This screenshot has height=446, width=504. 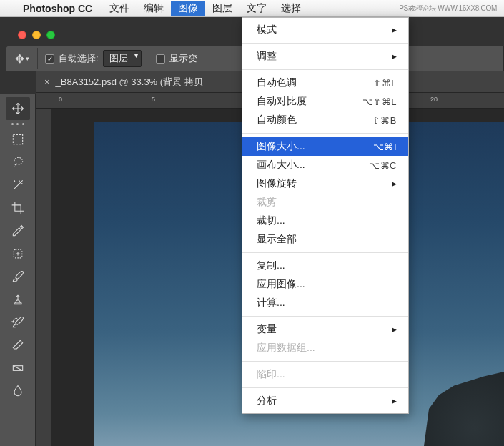 What do you see at coordinates (18, 277) in the screenshot?
I see `brush-tool` at bounding box center [18, 277].